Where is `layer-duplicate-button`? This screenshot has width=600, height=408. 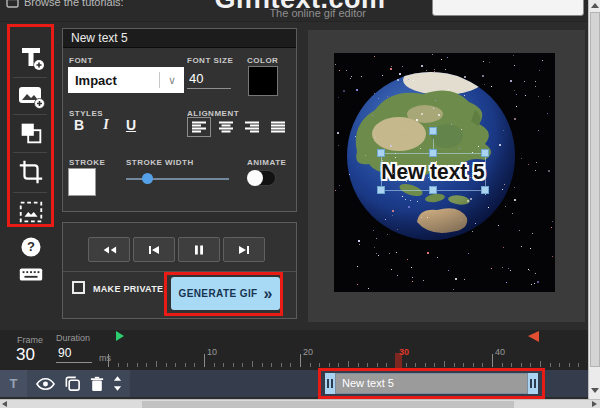
layer-duplicate-button is located at coordinates (72, 384).